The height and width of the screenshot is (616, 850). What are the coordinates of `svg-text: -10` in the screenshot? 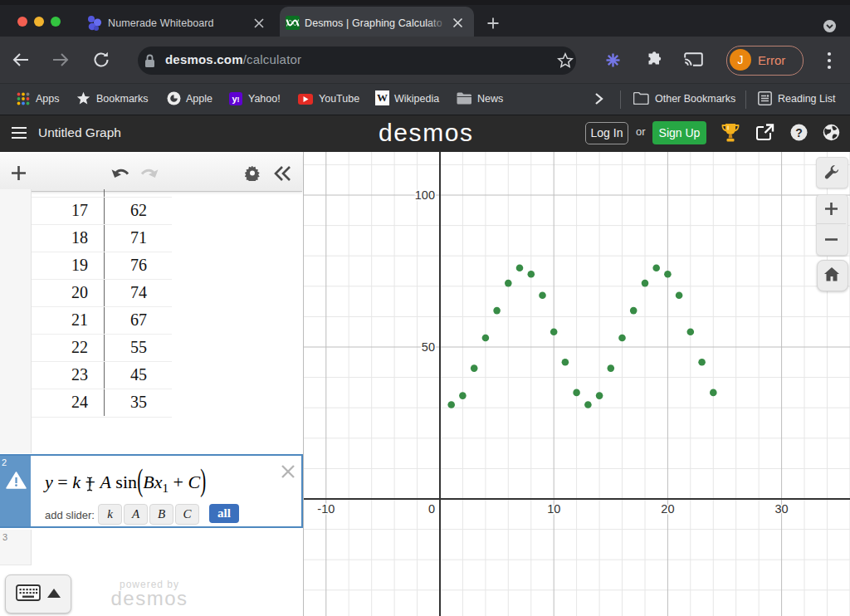 It's located at (325, 509).